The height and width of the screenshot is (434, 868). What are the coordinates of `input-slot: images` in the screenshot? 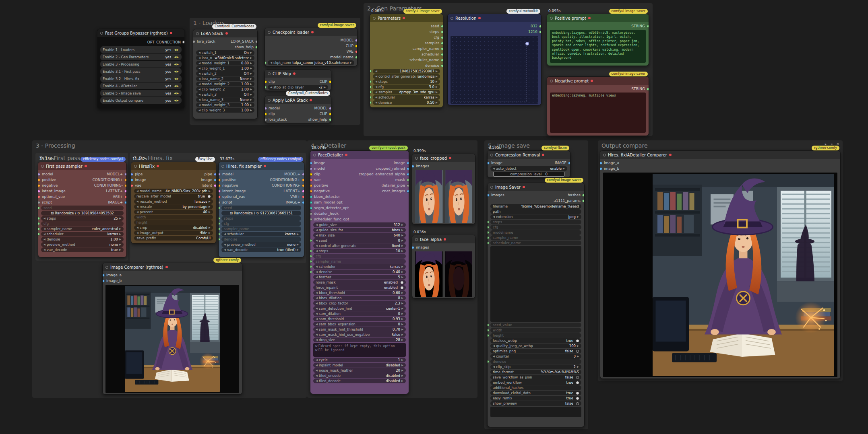 It's located at (421, 166).